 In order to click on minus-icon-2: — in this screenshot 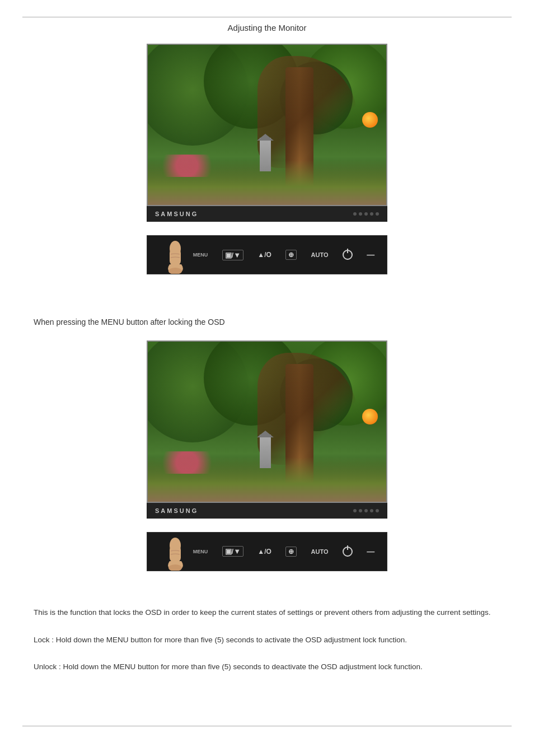, I will do `click(371, 552)`.